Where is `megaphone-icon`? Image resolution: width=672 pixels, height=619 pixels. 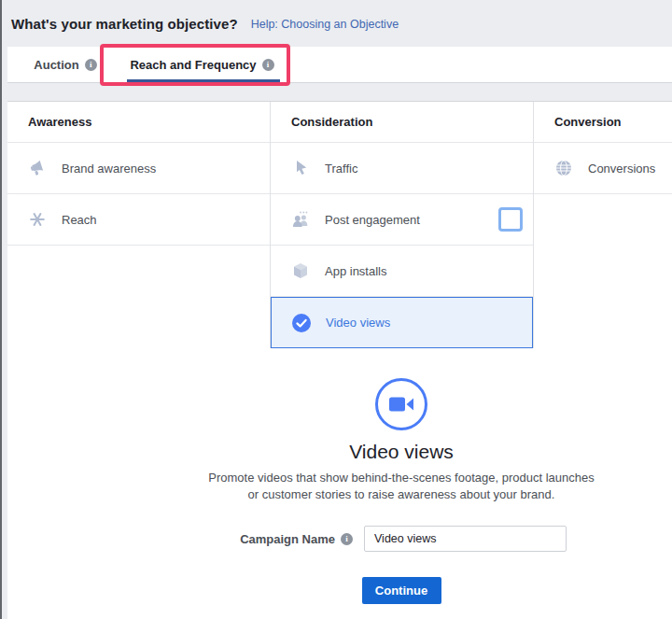 megaphone-icon is located at coordinates (37, 168).